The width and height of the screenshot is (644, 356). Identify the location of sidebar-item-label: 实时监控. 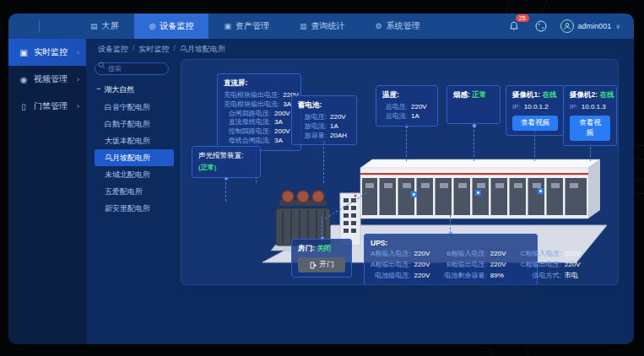
(51, 52).